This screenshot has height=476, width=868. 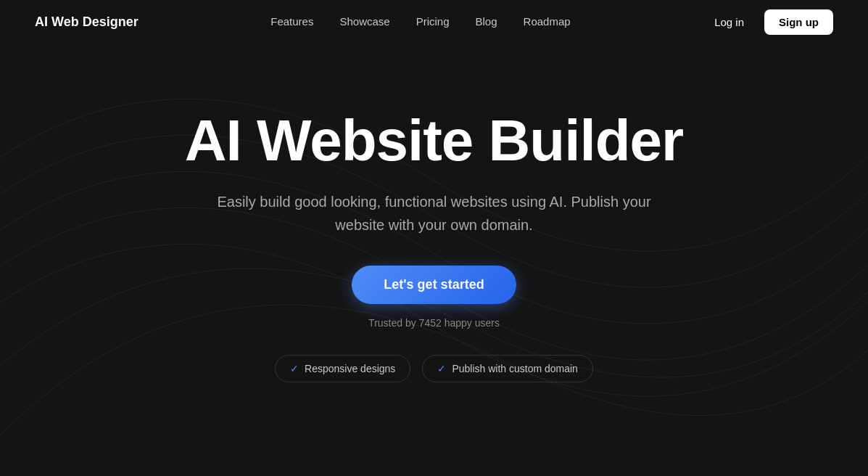 What do you see at coordinates (487, 22) in the screenshot?
I see `nav-link-blog: Blog` at bounding box center [487, 22].